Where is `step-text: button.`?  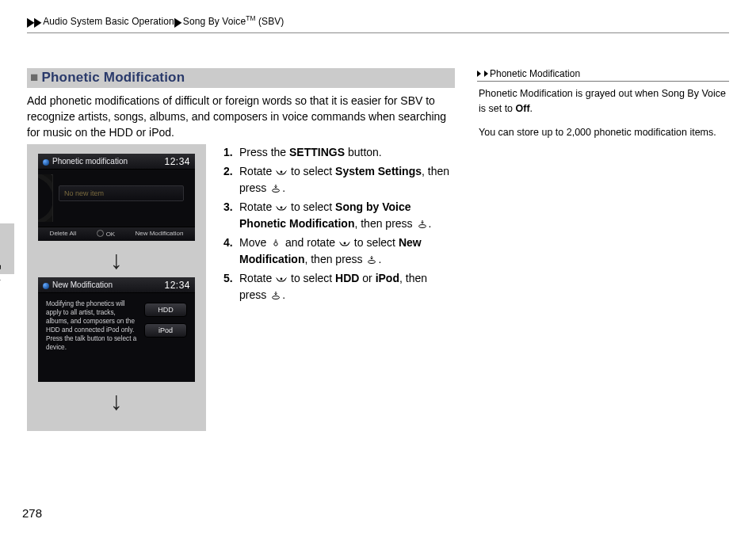 step-text: button. is located at coordinates (363, 152).